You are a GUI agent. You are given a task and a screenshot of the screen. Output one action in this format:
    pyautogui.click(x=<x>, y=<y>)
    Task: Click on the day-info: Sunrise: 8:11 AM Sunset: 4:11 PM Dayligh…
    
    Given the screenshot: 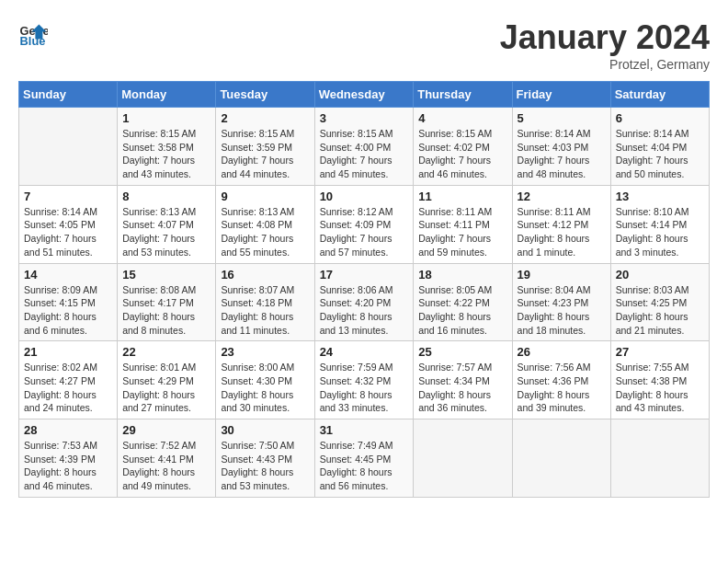 What is the action you would take?
    pyautogui.click(x=462, y=232)
    